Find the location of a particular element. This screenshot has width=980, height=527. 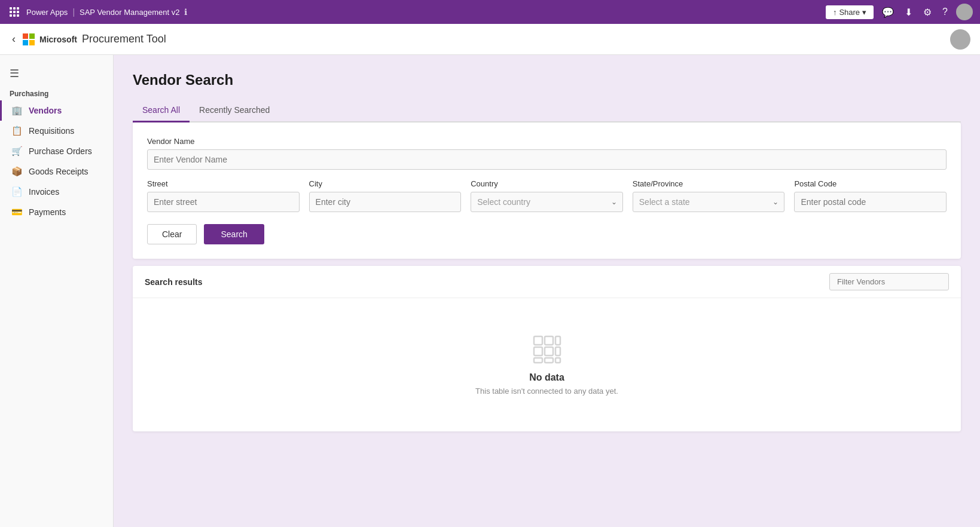

clear-button: Clear is located at coordinates (172, 234).